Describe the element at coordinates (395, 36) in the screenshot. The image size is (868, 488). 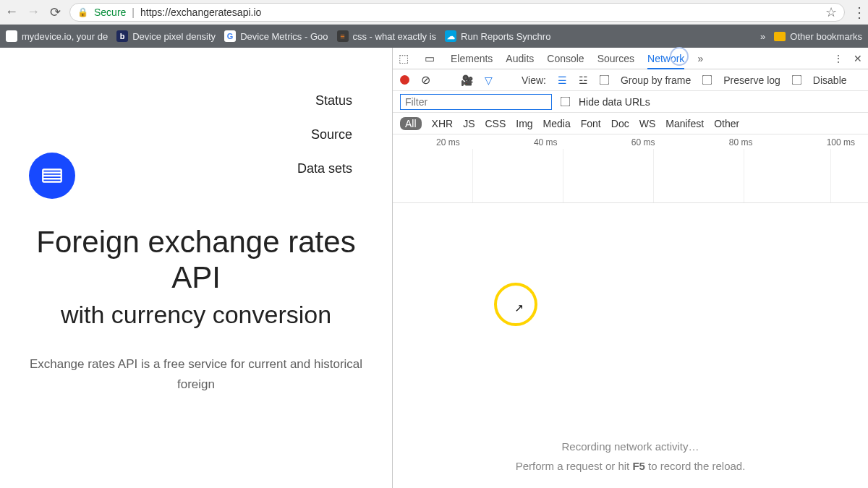
I see `bookmark-label: css - what exactly is` at that location.